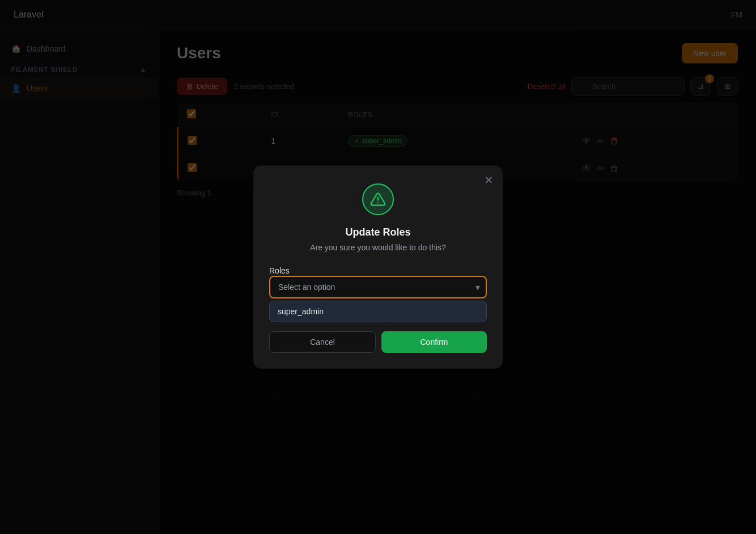  I want to click on modal-title: Update Roles, so click(378, 232).